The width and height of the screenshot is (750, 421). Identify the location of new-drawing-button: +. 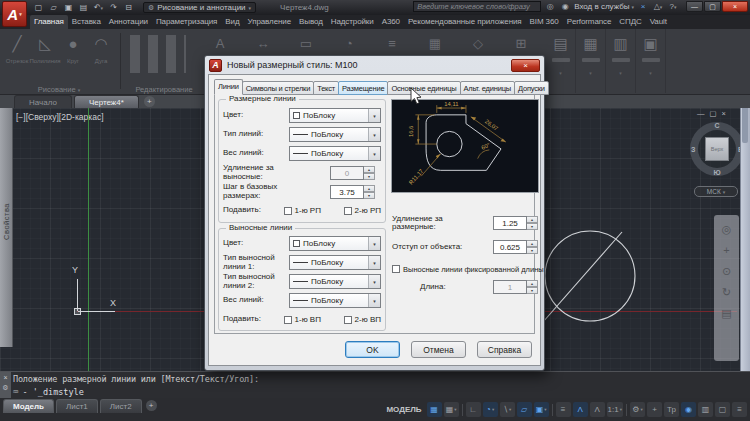
(150, 102).